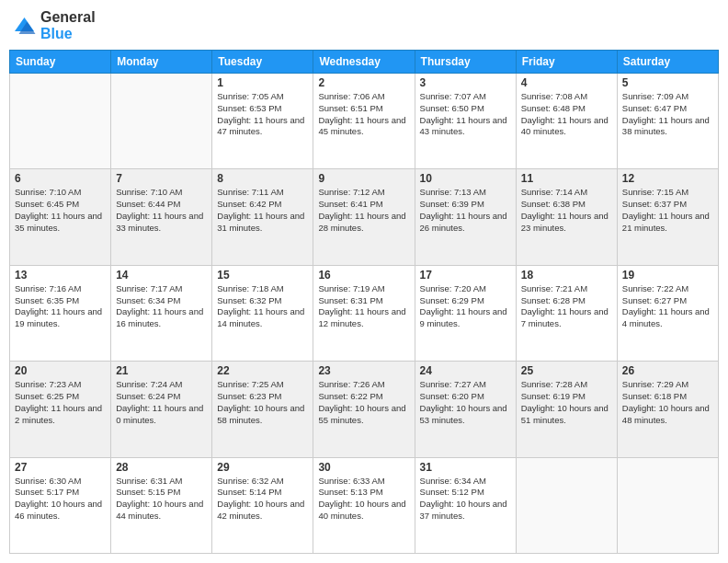 The image size is (728, 563). Describe the element at coordinates (364, 505) in the screenshot. I see `calendar-cell: 30Sunrise: 6:33 AM Sunset: 5:13 PM Dayli…` at that location.